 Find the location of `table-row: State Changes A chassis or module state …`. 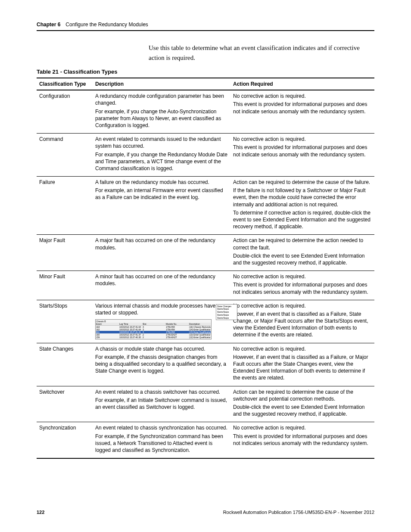

table-row: State Changes A chassis or module state … is located at coordinates (206, 364).